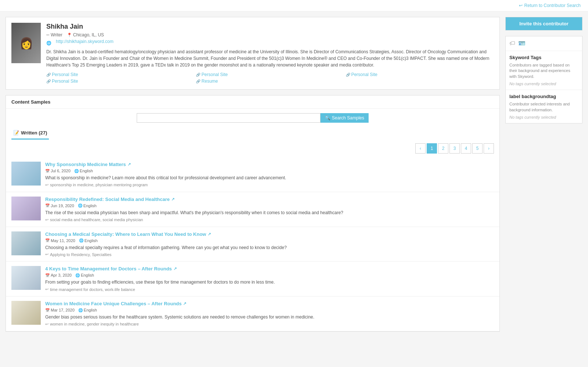 Image resolution: width=588 pixels, height=367 pixels. What do you see at coordinates (215, 75) in the screenshot?
I see `link-label-2: Personal Site` at bounding box center [215, 75].